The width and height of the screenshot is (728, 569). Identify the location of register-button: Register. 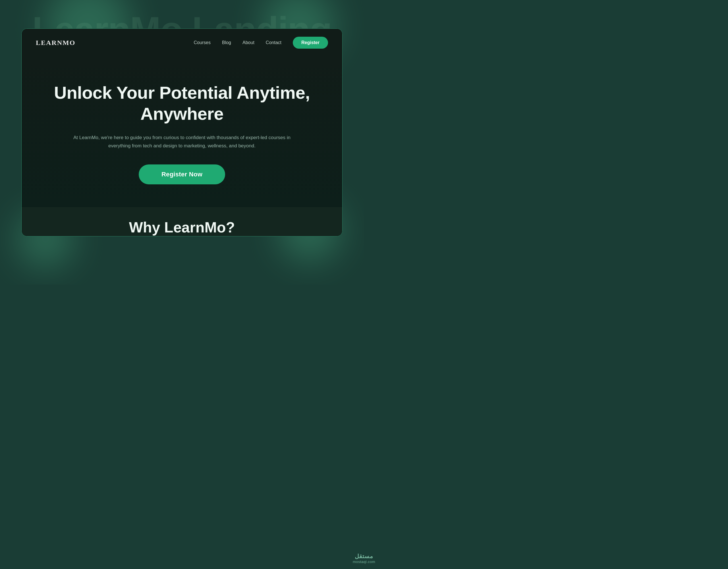
(310, 43).